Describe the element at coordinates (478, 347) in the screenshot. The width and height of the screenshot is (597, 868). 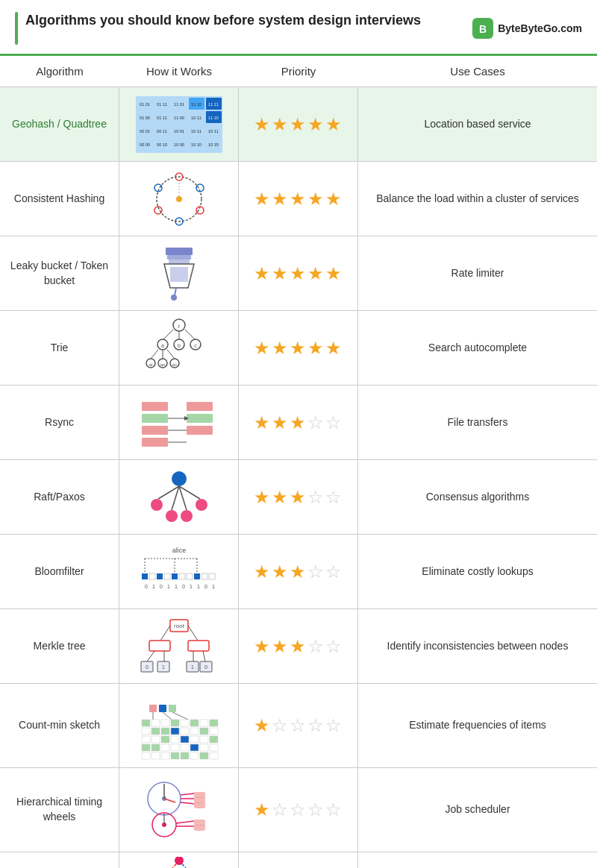
I see `use-case-trie: Search autocomplete` at that location.